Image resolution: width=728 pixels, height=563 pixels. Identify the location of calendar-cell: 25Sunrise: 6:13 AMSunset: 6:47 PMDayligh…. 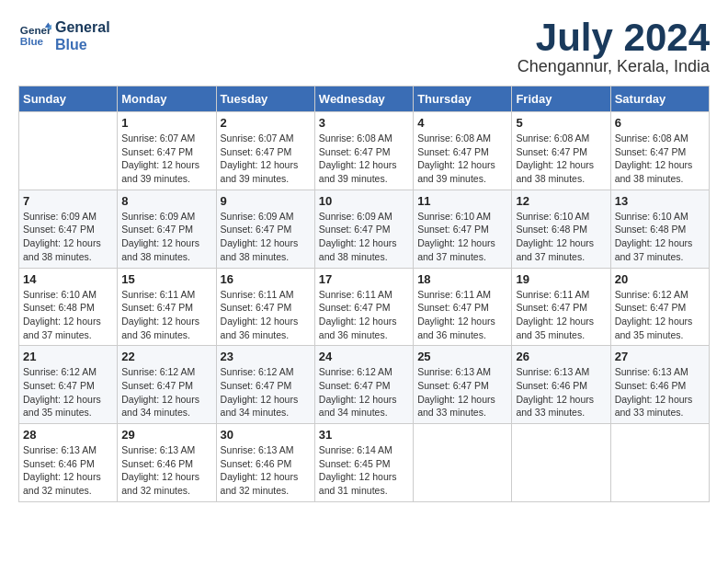
(463, 385).